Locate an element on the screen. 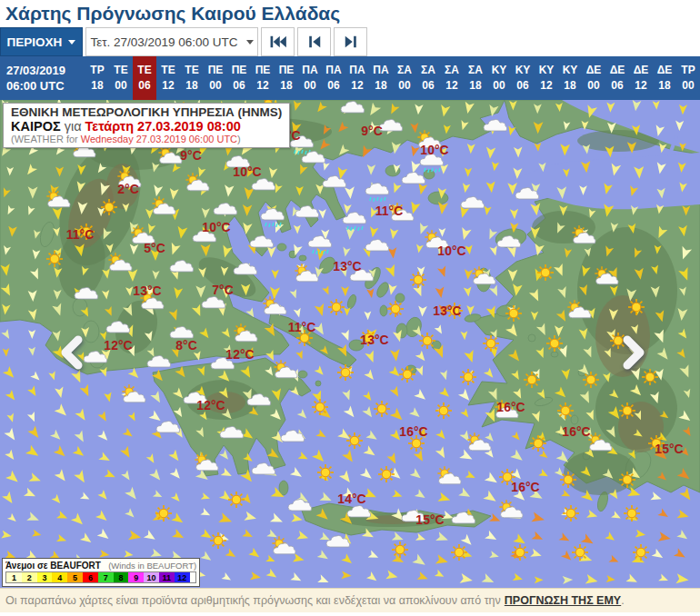 The width and height of the screenshot is (700, 616). timeline-step: ΤΕ12 is located at coordinates (168, 78).